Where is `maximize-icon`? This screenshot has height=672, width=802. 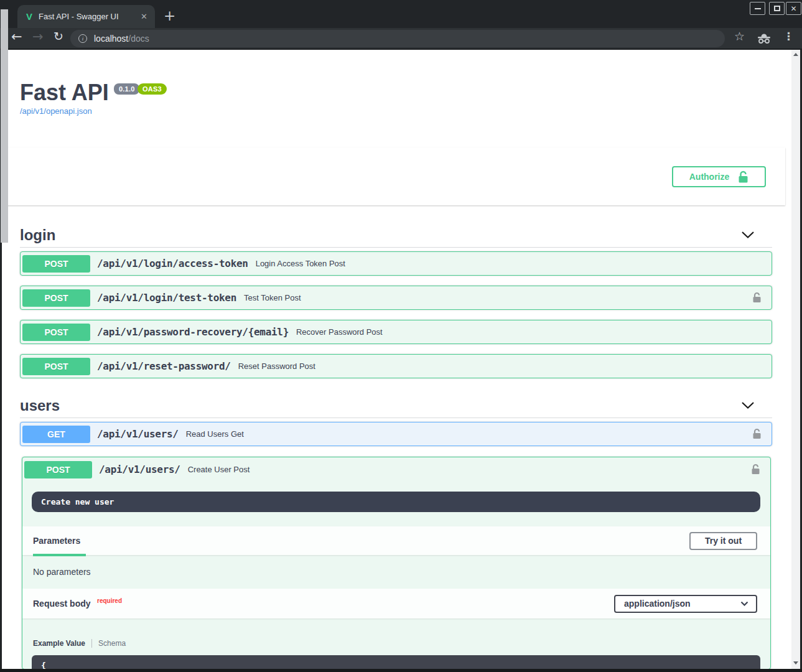
maximize-icon is located at coordinates (777, 9).